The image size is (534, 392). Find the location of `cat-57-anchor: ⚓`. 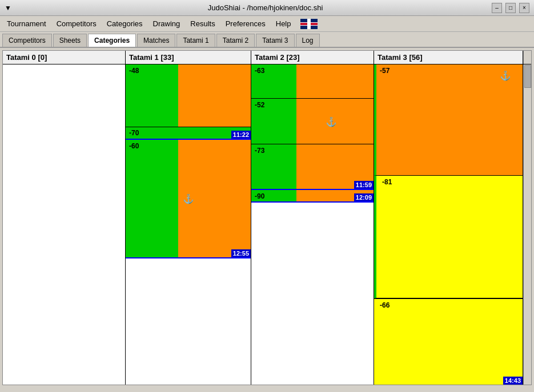

cat-57-anchor: ⚓ is located at coordinates (505, 75).